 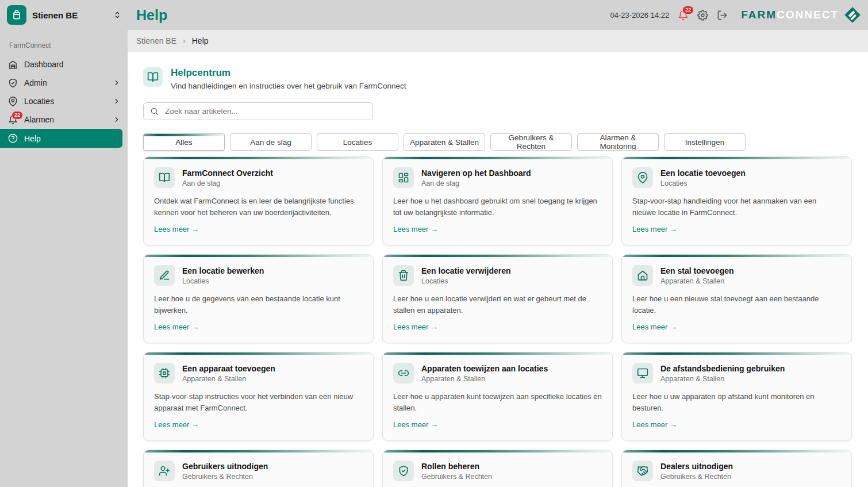 What do you see at coordinates (702, 15) in the screenshot?
I see `settings-button` at bounding box center [702, 15].